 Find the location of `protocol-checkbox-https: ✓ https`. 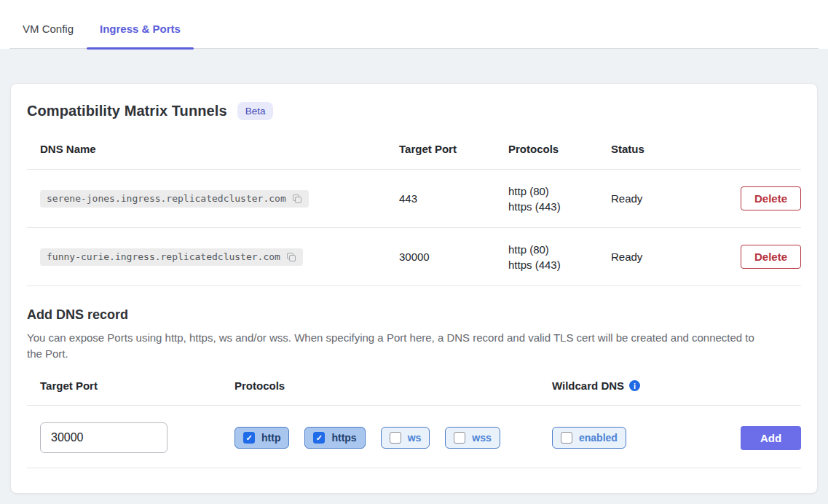

protocol-checkbox-https: ✓ https is located at coordinates (335, 438).